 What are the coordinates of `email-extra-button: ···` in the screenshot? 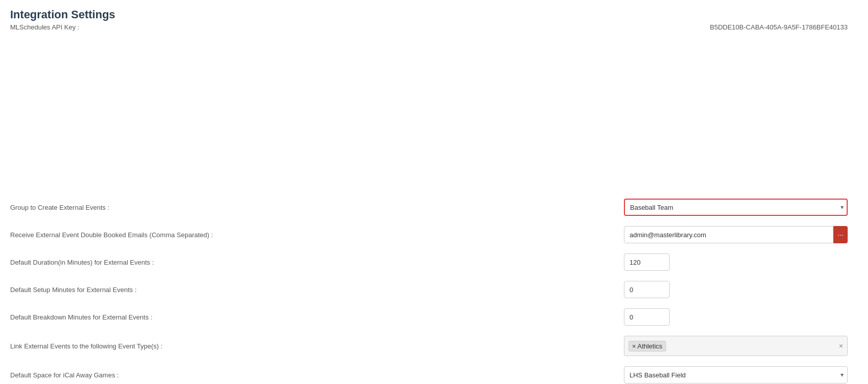 It's located at (841, 235).